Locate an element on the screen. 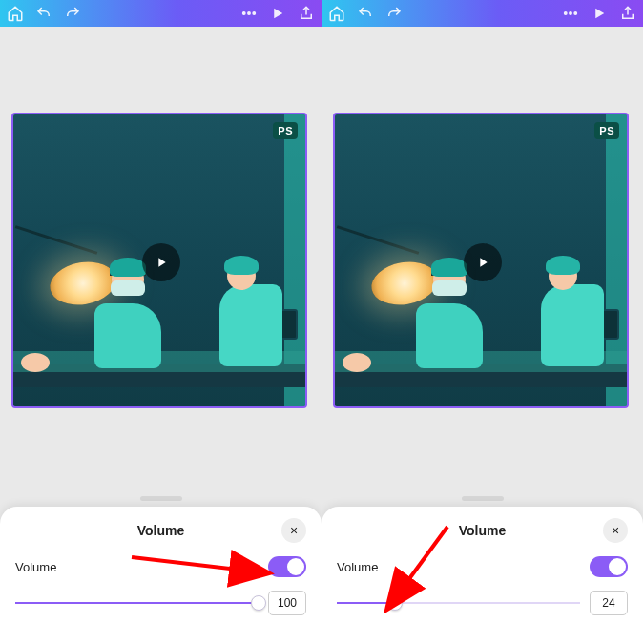 The image size is (644, 644). volume-sheet: Volume × Volume 24 is located at coordinates (483, 575).